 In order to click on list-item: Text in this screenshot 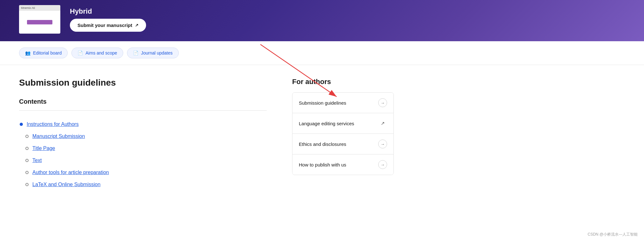, I will do `click(143, 160)`.